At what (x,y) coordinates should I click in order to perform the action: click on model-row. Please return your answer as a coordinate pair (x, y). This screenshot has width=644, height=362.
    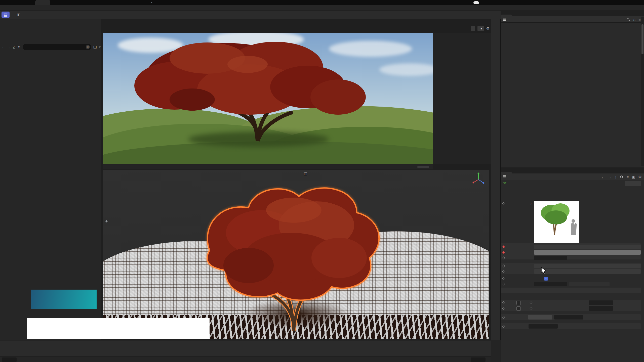
    Looking at the image, I should click on (571, 247).